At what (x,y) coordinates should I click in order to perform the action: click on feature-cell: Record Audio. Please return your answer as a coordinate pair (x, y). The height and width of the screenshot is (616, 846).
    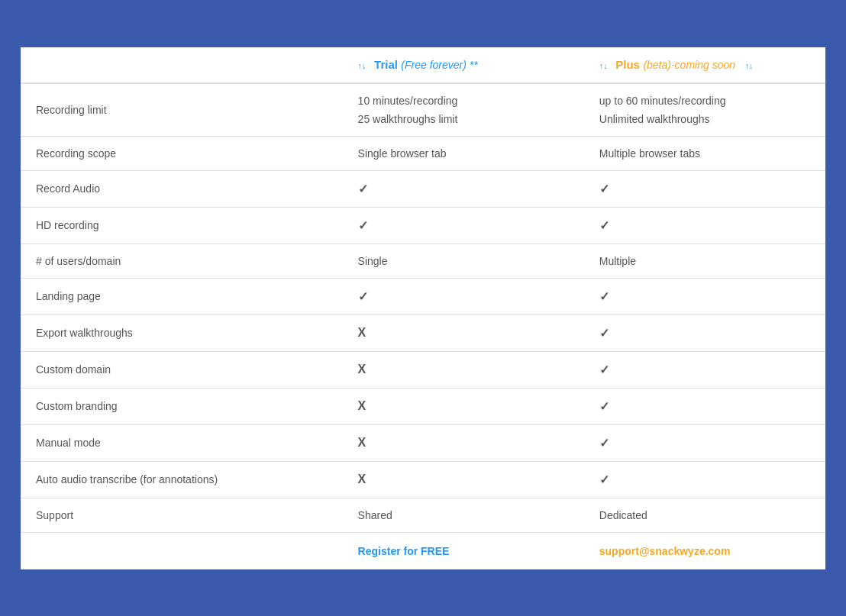
    Looking at the image, I should click on (182, 189).